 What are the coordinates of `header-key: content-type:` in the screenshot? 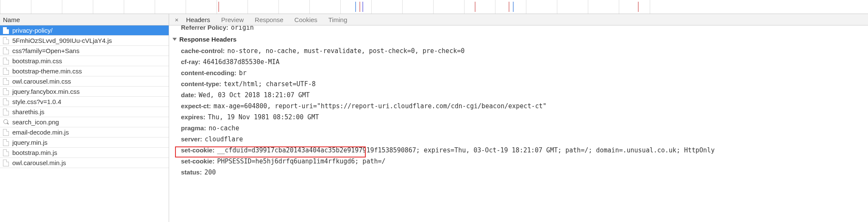 It's located at (201, 84).